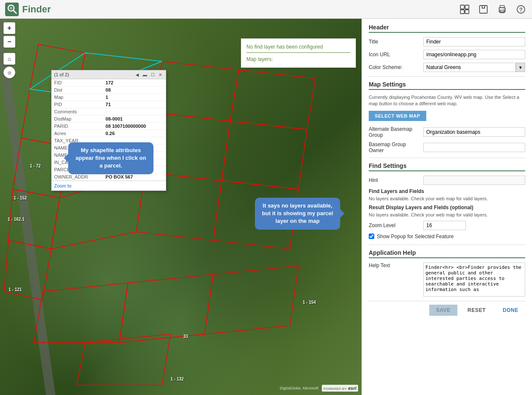 The height and width of the screenshot is (395, 532). I want to click on parcel-label-72: 1 - 72, so click(35, 166).